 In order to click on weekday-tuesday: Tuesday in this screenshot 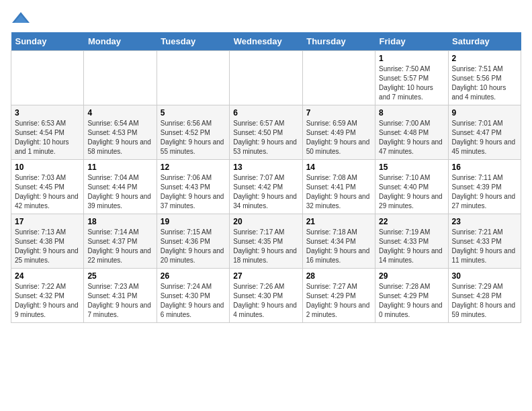, I will do `click(193, 42)`.